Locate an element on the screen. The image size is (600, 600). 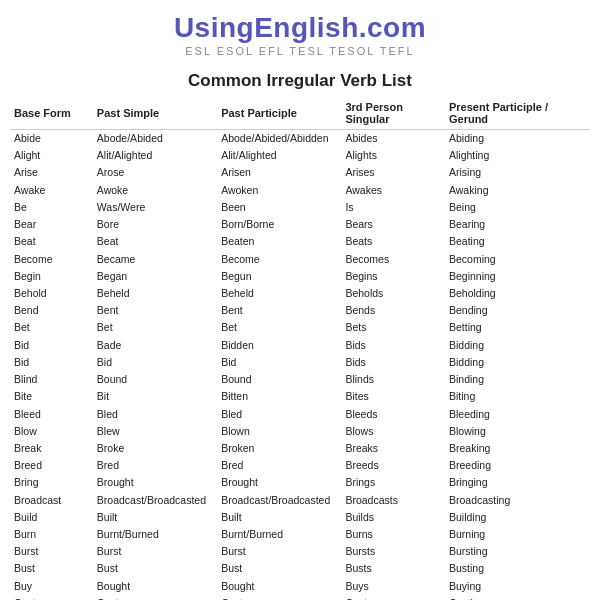
table-cell: Beat is located at coordinates (52, 242).